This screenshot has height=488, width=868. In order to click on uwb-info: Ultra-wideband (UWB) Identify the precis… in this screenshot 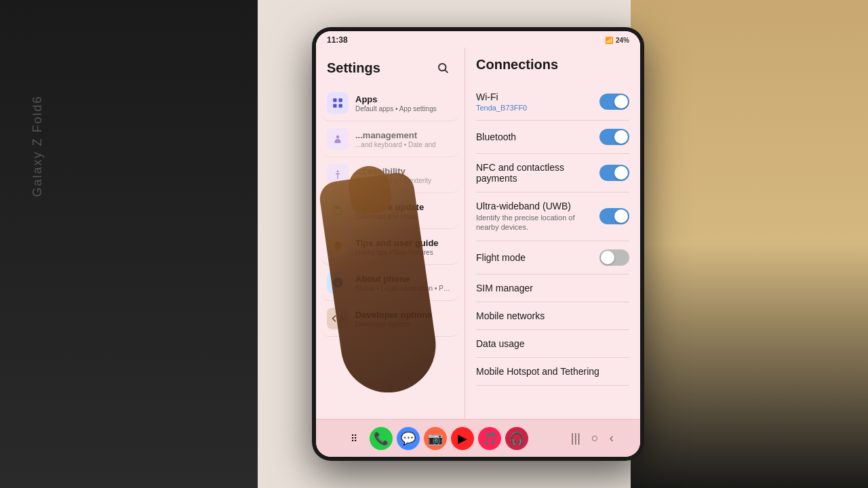, I will do `click(538, 217)`.